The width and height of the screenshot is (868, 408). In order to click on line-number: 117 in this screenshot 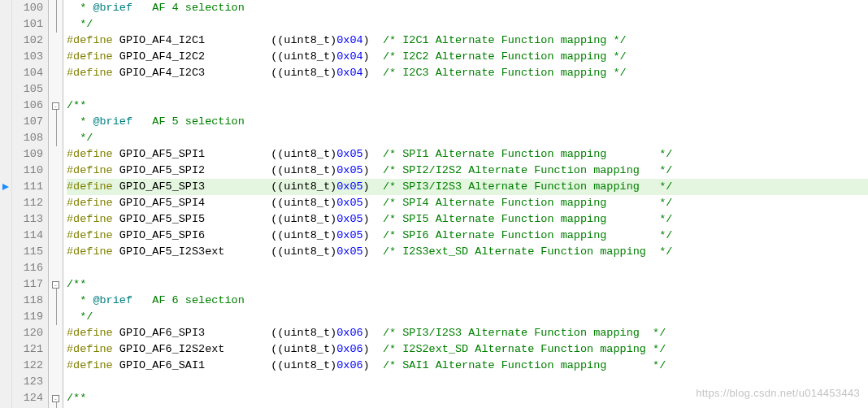, I will do `click(30, 284)`.